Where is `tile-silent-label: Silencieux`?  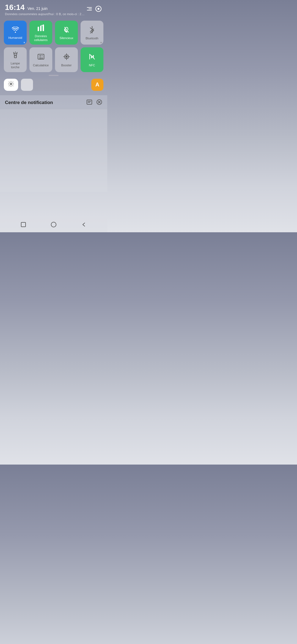
tile-silent-label: Silencieux is located at coordinates (66, 38).